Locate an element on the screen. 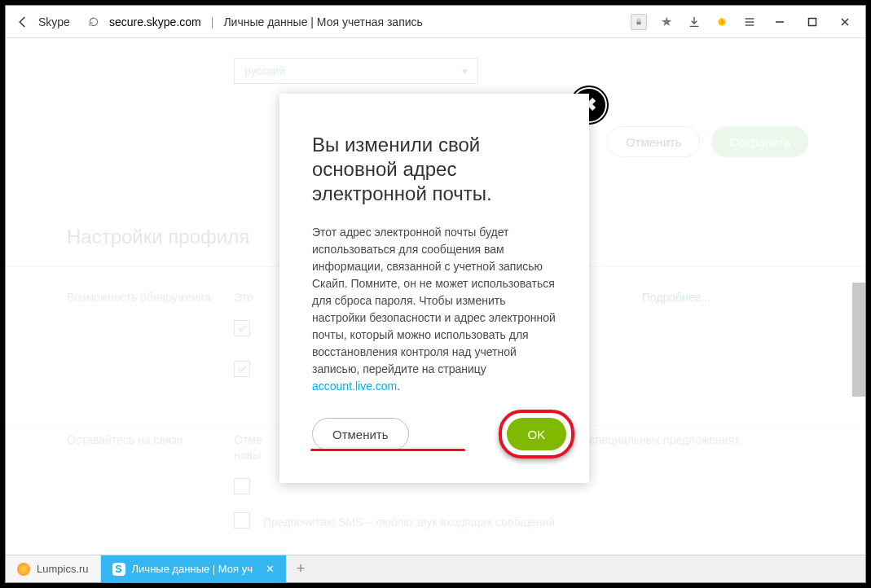 The width and height of the screenshot is (871, 588). stay-in-touch-text-b: о специальных предложениях, is located at coordinates (662, 440).